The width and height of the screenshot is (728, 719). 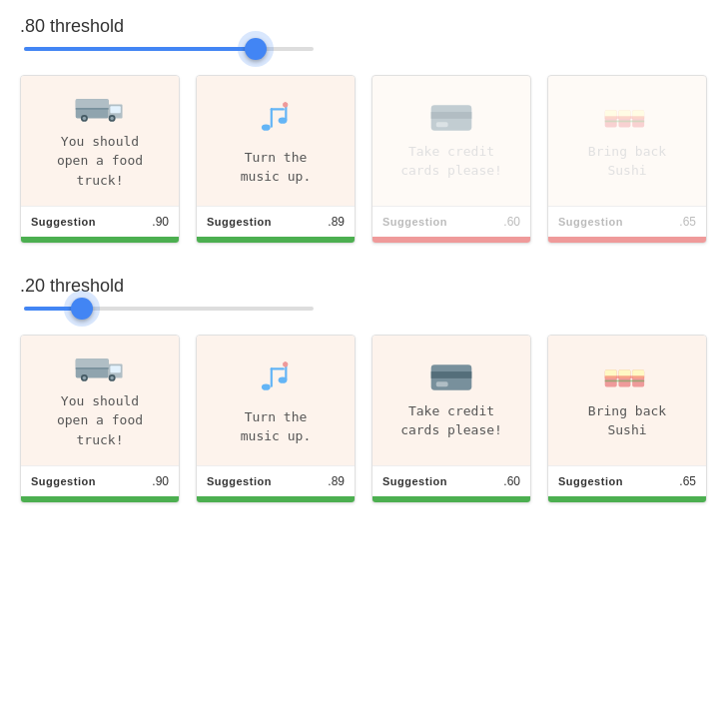 I want to click on slider-fill, so click(x=140, y=49).